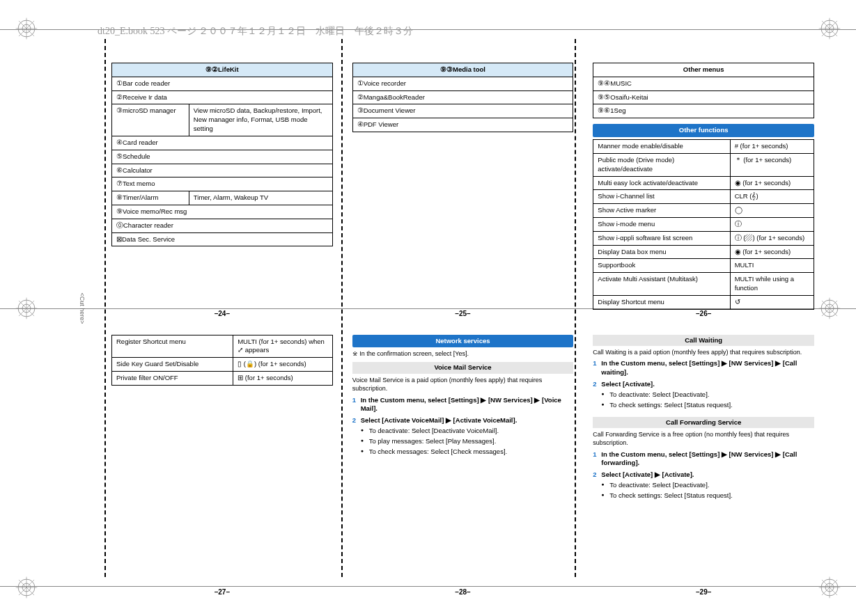 The image size is (856, 616). I want to click on table-row: ⊠Data Sec. Service, so click(223, 239).